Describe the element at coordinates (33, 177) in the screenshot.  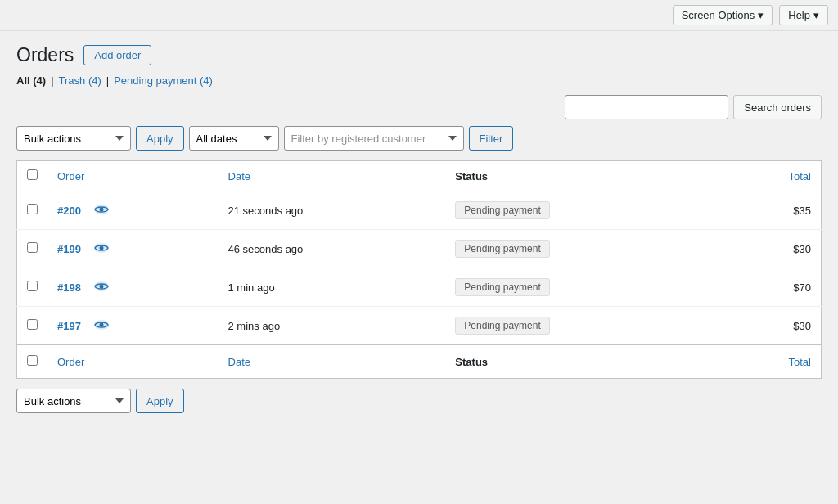
I see `header-checkbox-cell` at that location.